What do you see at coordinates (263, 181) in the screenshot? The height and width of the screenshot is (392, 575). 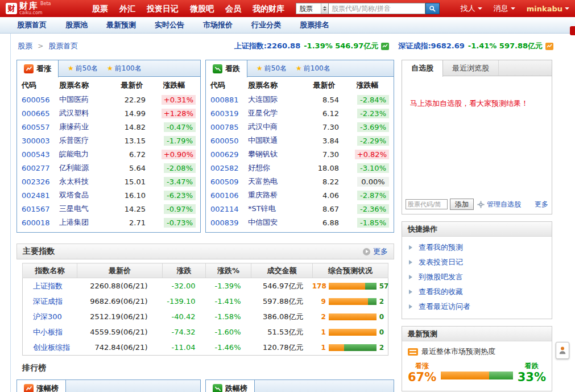 I see `stock-name-link: 天富热电` at bounding box center [263, 181].